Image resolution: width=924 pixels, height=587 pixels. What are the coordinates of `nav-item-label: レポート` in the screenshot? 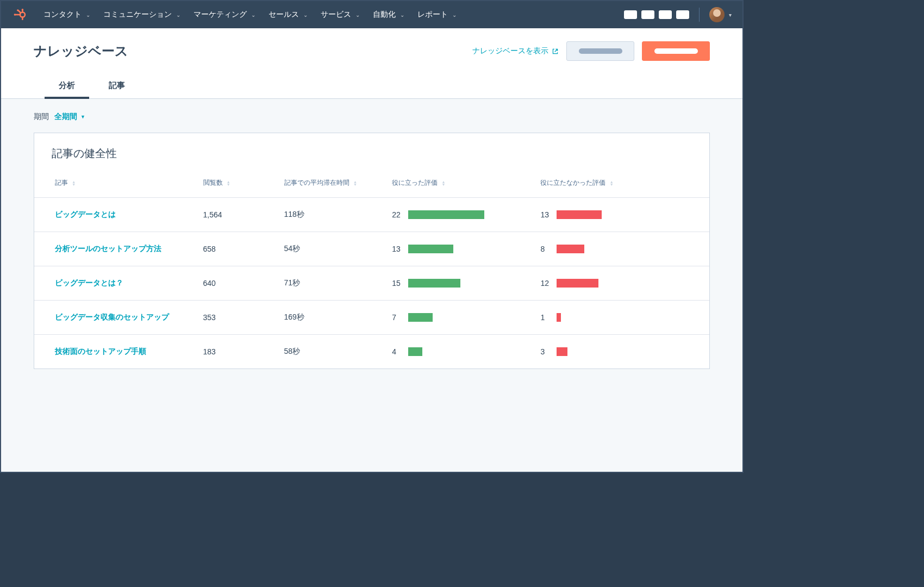 It's located at (433, 15).